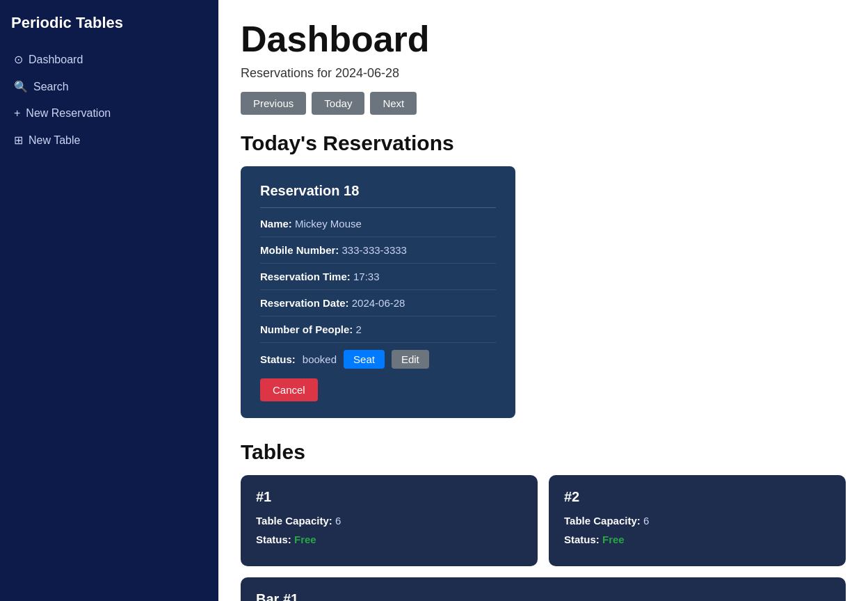 Image resolution: width=868 pixels, height=601 pixels. I want to click on sidebar-item-new-reservation-label: New Reservation, so click(68, 113).